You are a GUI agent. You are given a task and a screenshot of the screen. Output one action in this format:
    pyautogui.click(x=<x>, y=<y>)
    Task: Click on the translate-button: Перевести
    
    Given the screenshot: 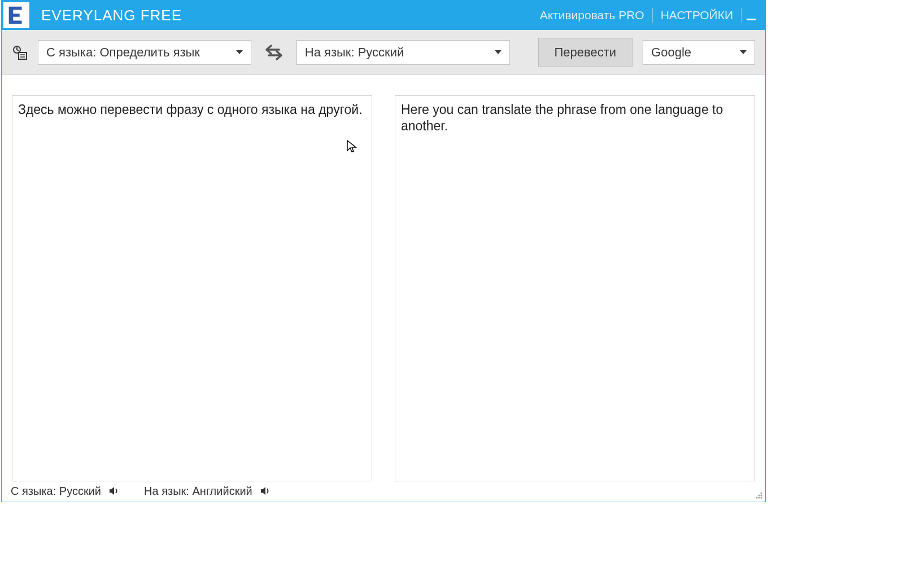 What is the action you would take?
    pyautogui.click(x=586, y=52)
    